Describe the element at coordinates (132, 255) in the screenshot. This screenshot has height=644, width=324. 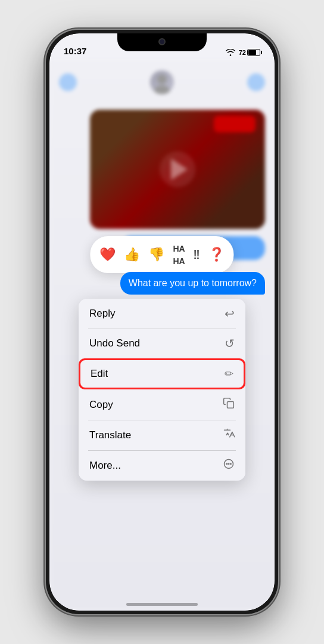
I see `reaction-thumbsup: 👍` at that location.